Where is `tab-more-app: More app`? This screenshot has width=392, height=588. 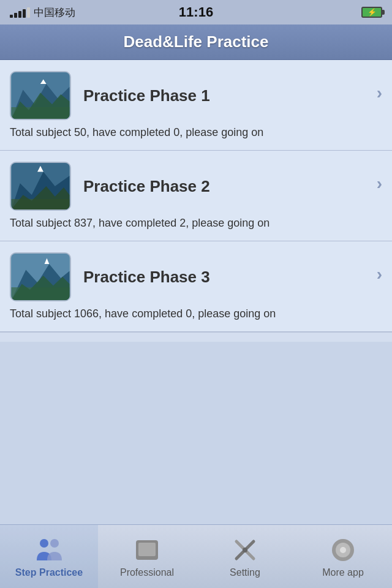 tab-more-app: More app is located at coordinates (343, 556).